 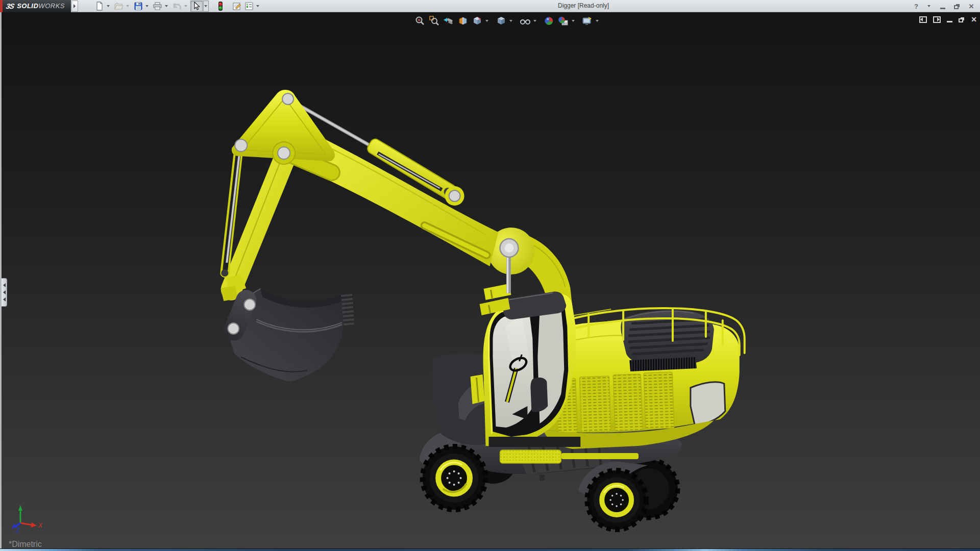 What do you see at coordinates (448, 21) in the screenshot?
I see `previous-view-icon` at bounding box center [448, 21].